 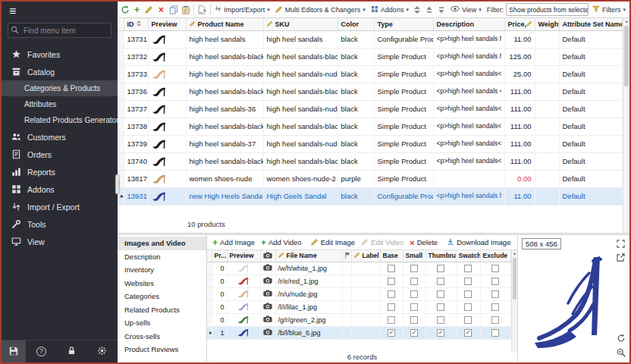 What do you see at coordinates (162, 243) in the screenshot?
I see `tab-images-and-video: Images and Video` at bounding box center [162, 243].